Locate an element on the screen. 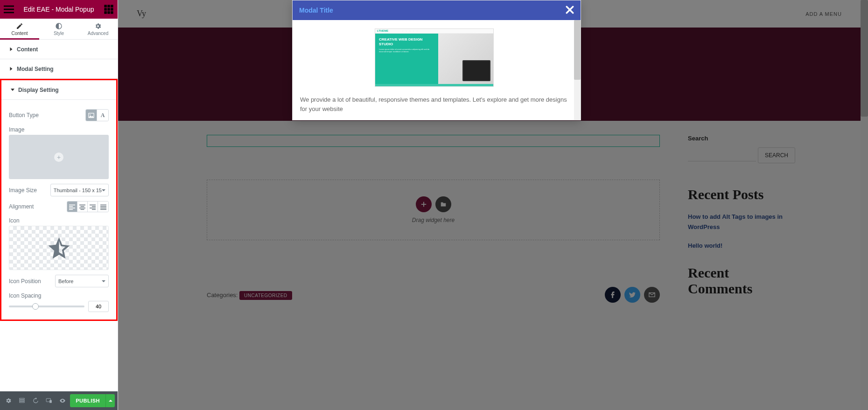  section-content-label: Content is located at coordinates (27, 49).